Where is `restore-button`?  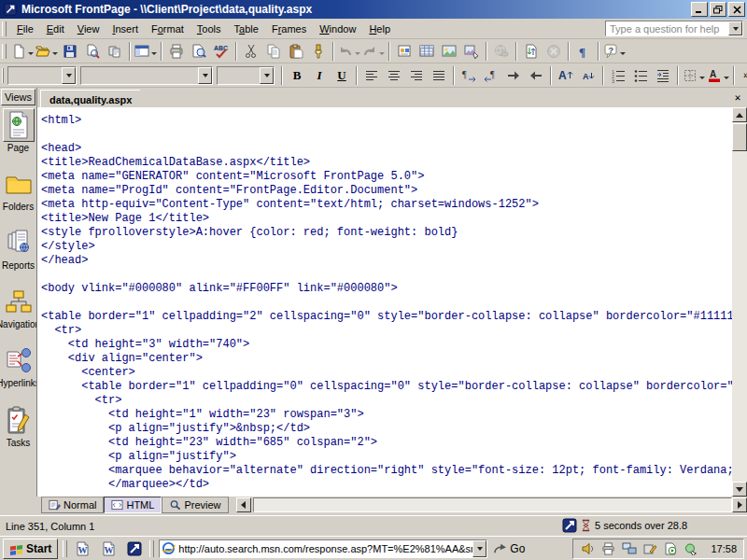 restore-button is located at coordinates (718, 9).